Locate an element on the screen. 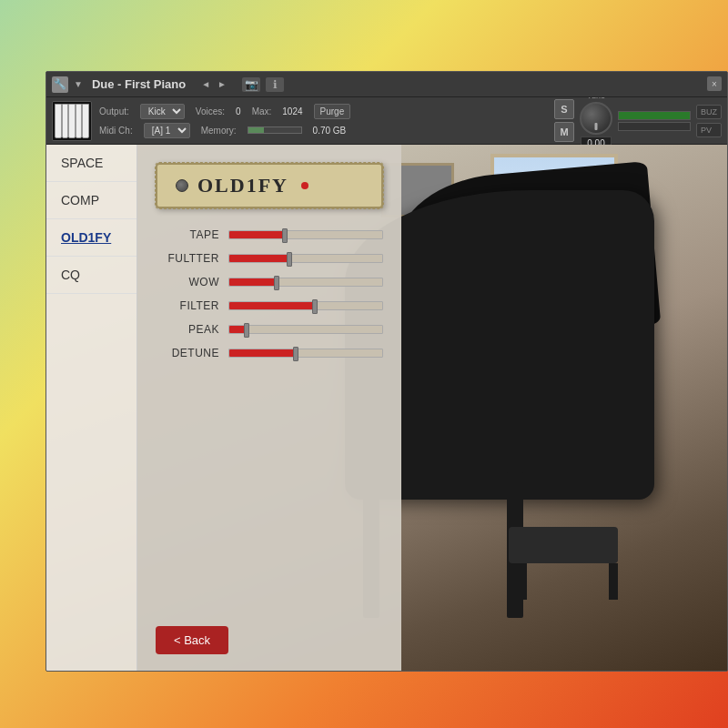 The image size is (728, 728). sidebar-item-oldify: OLD1FY is located at coordinates (91, 238).